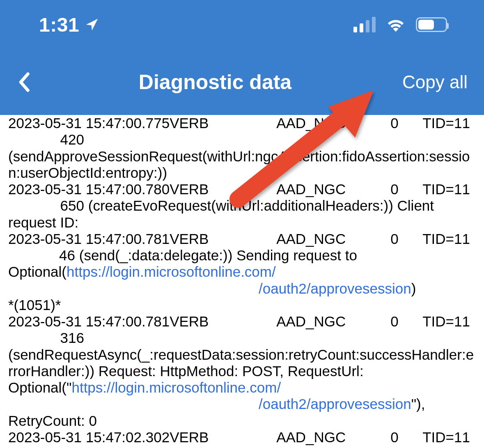 The height and width of the screenshot is (448, 484). I want to click on log-text: ), so click(414, 288).